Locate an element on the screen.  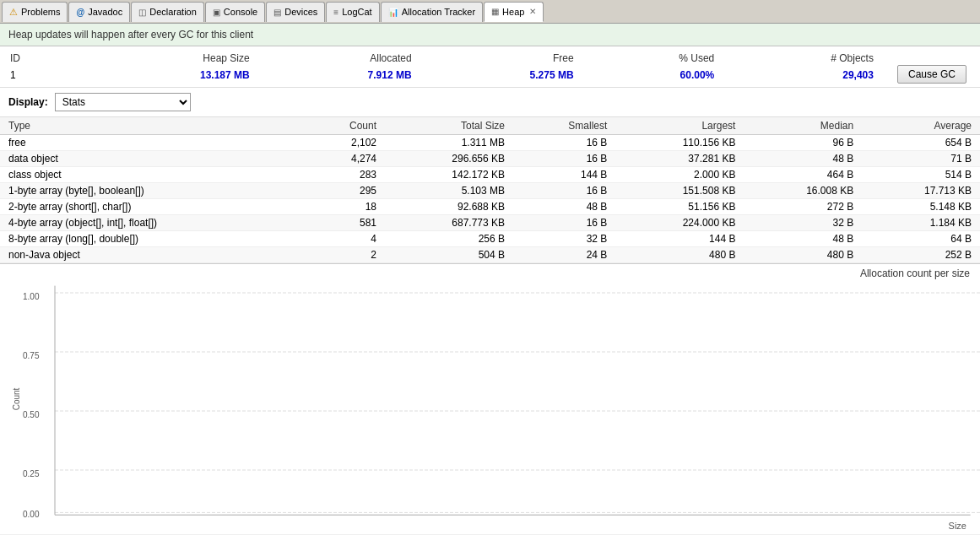
chart-x-label: Size is located at coordinates (957, 526).